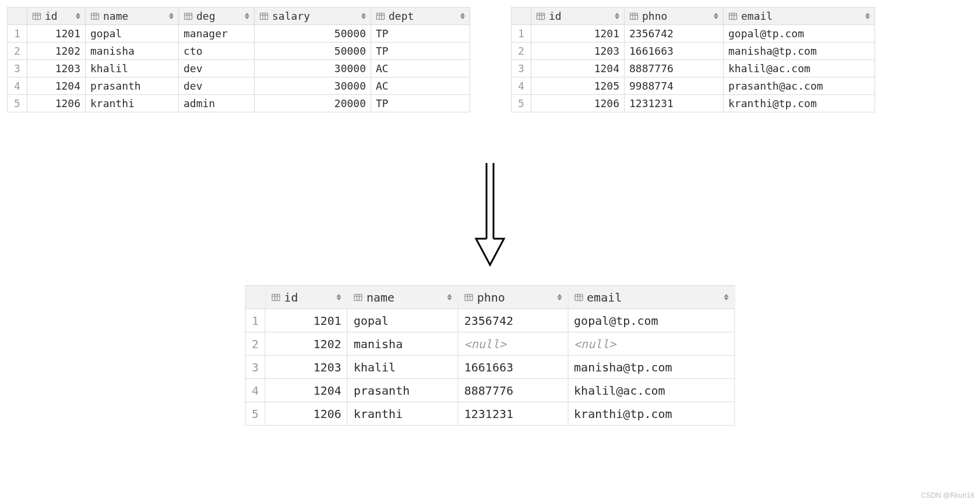 Image resolution: width=980 pixels, height=503 pixels. What do you see at coordinates (217, 104) in the screenshot?
I see `cell-deg: admin` at bounding box center [217, 104].